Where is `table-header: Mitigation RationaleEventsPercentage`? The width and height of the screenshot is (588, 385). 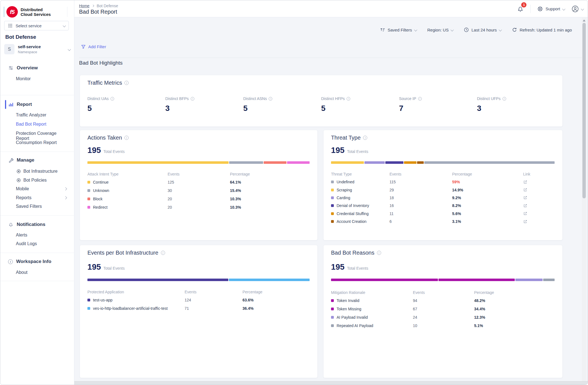 table-header: Mitigation RationaleEventsPercentage is located at coordinates (443, 293).